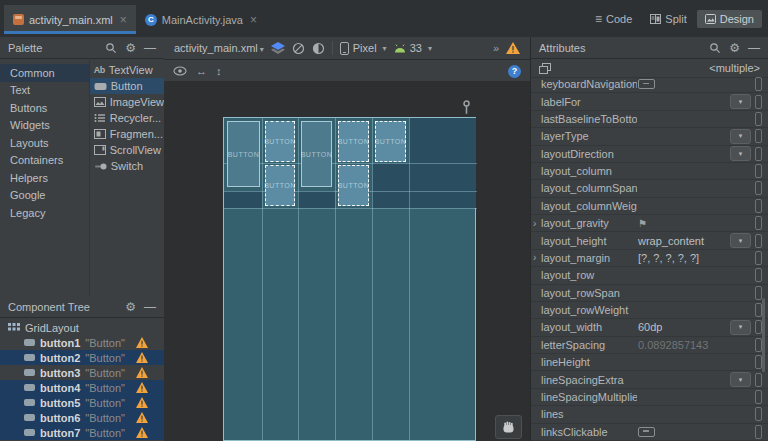 This screenshot has width=768, height=441. I want to click on editor-tab: CMainActivity.java×, so click(201, 20).